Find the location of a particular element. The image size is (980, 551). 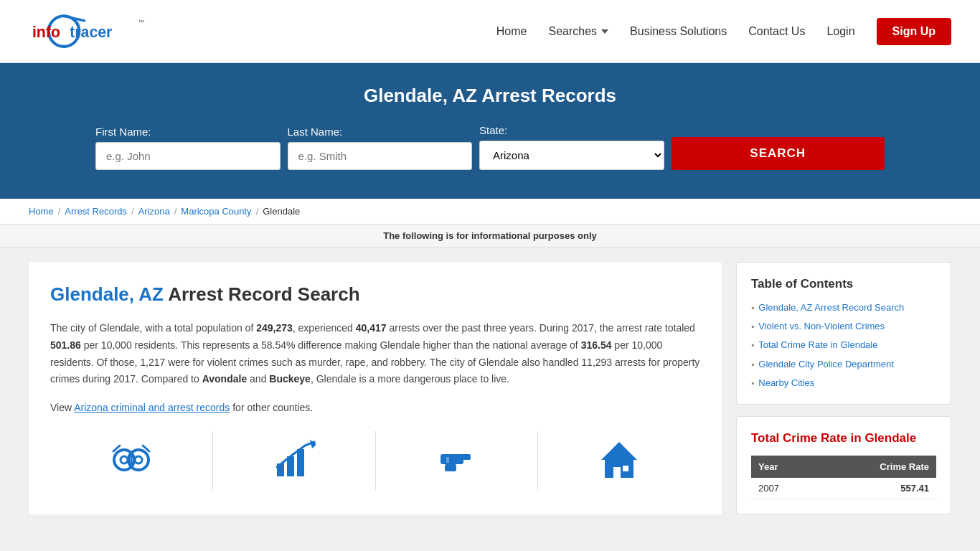

article-population: 249,273 is located at coordinates (274, 328).